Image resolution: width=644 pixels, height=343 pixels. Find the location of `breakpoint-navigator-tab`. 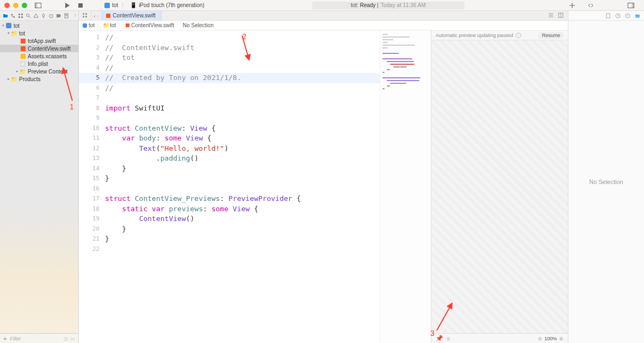

breakpoint-navigator-tab is located at coordinates (59, 16).